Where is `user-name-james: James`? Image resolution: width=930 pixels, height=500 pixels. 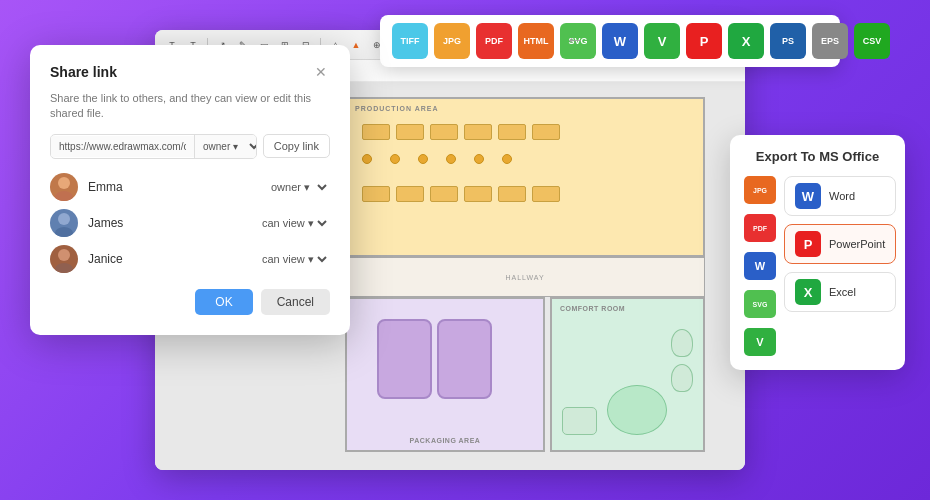 user-name-james: James is located at coordinates (168, 223).